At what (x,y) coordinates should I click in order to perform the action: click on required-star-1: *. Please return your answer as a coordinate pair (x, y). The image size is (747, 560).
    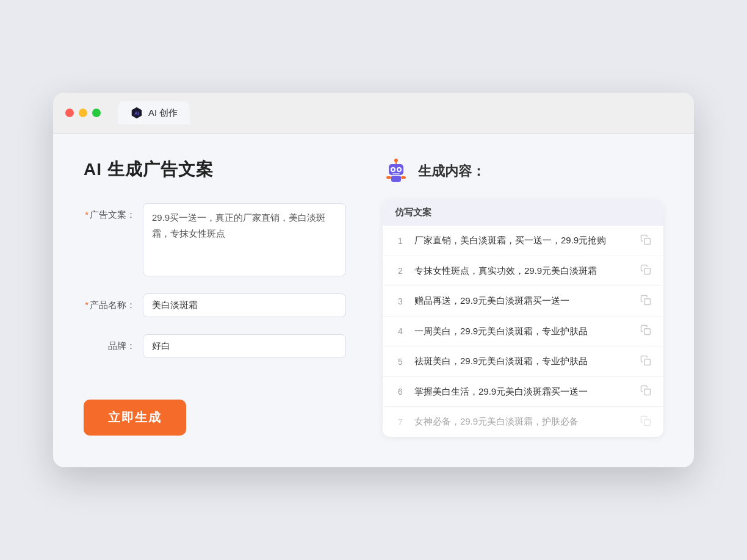
    Looking at the image, I should click on (87, 215).